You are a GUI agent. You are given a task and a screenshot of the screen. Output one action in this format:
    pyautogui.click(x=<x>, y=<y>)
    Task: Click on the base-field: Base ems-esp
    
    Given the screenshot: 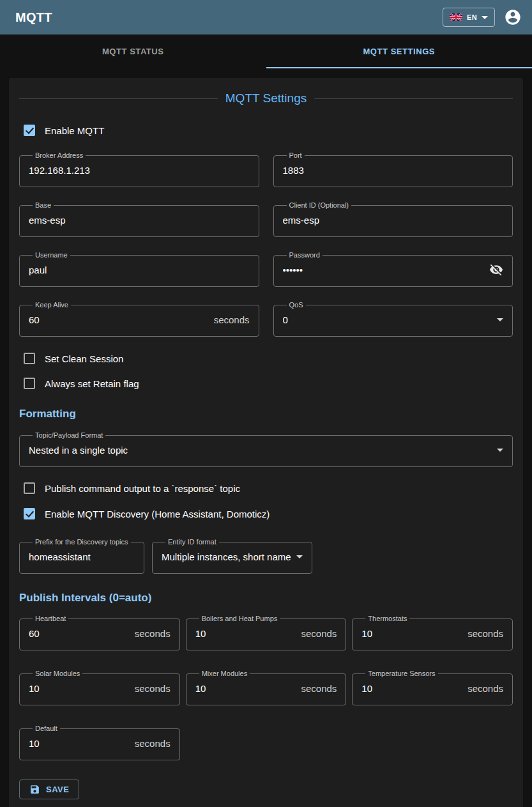 What is the action you would take?
    pyautogui.click(x=139, y=219)
    